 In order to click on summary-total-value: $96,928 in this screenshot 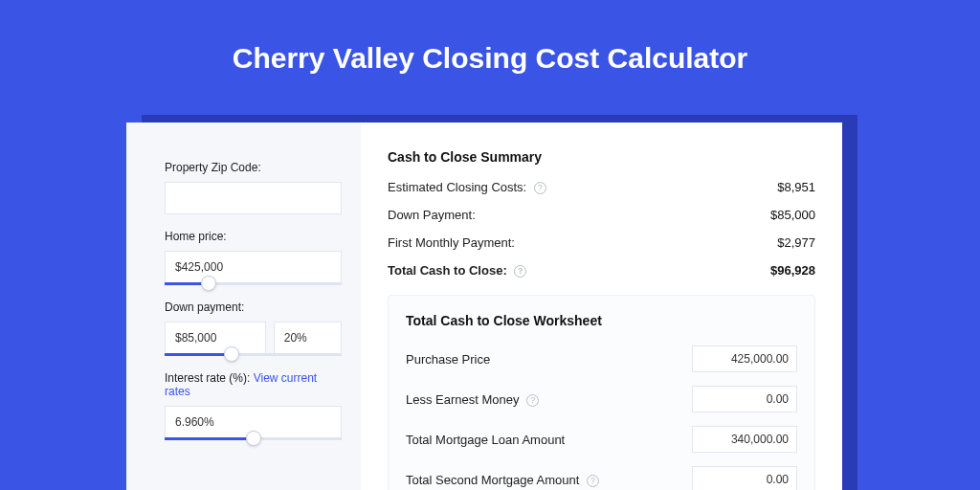, I will do `click(792, 270)`.